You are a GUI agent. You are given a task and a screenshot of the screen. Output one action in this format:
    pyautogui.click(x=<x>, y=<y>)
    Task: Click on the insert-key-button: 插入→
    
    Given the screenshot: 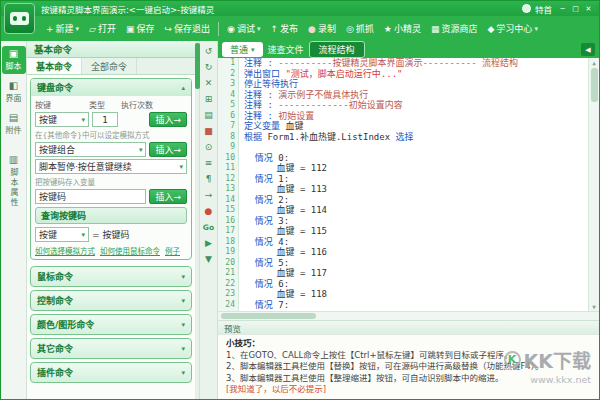 What is the action you would take?
    pyautogui.click(x=168, y=120)
    